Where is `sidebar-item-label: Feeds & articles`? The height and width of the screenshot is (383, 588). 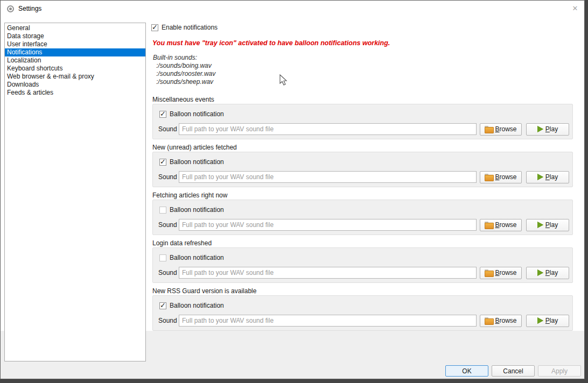
sidebar-item-label: Feeds & articles is located at coordinates (30, 93).